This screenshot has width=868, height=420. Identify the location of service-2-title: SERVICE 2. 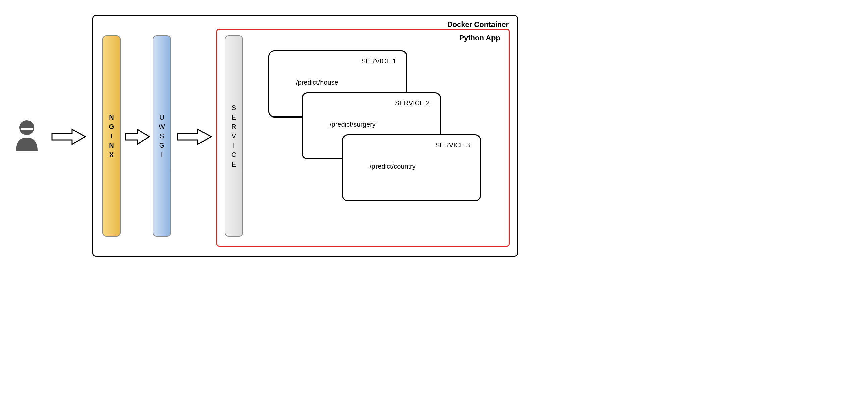
(371, 103).